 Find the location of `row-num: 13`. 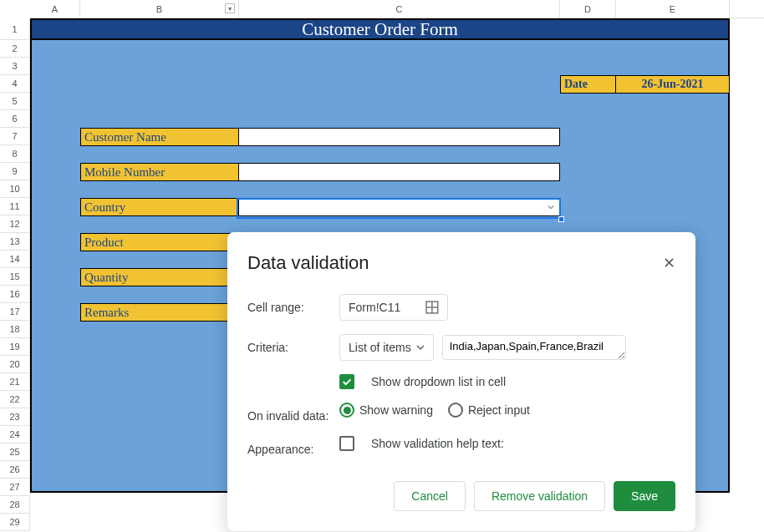

row-num: 13 is located at coordinates (15, 242).